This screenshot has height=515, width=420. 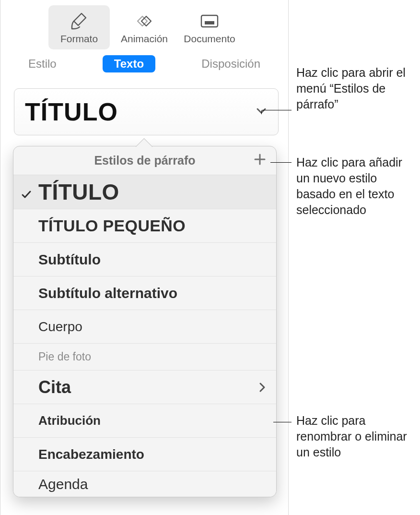 I want to click on annotation-rename-delete: Haz clic para renombrar o eliminar un es…, so click(x=356, y=437).